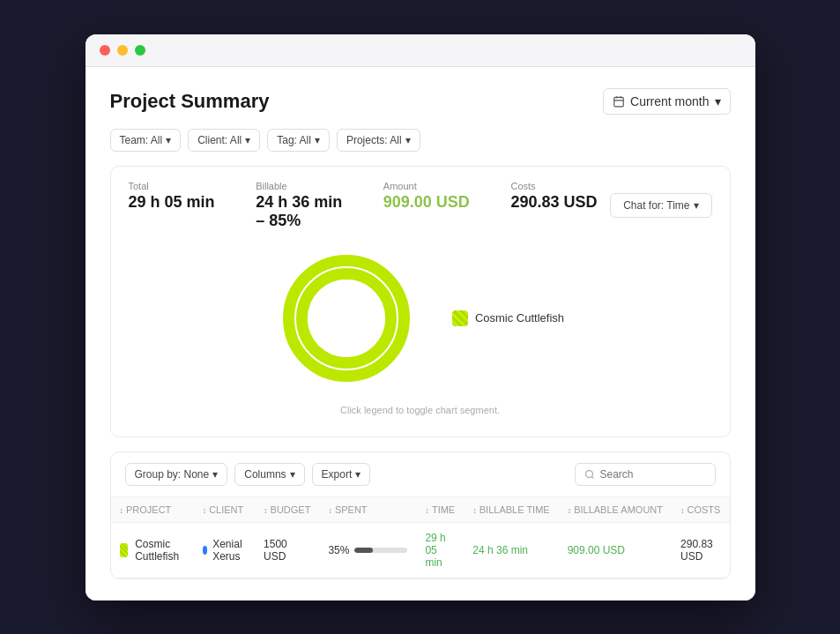 Image resolution: width=840 pixels, height=634 pixels. Describe the element at coordinates (205, 550) in the screenshot. I see `client-color-dot` at that location.